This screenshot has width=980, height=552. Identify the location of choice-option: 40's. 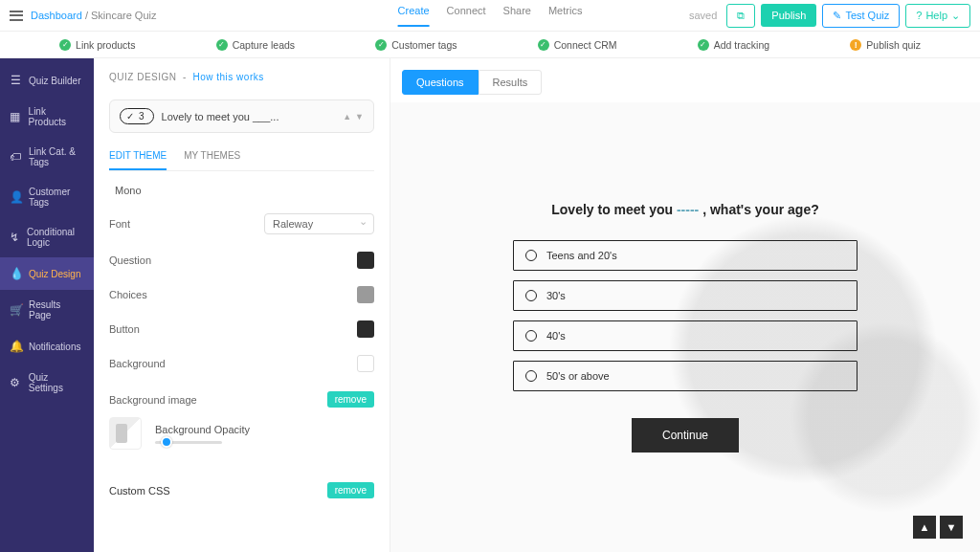
(685, 336).